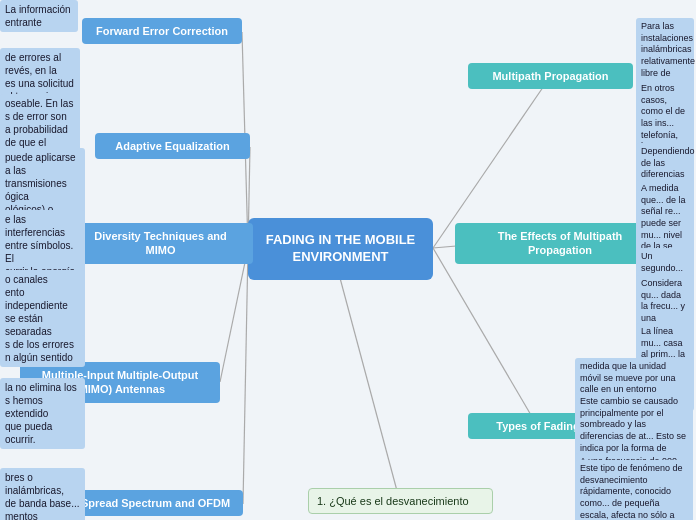  Describe the element at coordinates (560, 244) in the screenshot. I see `node-effects: The Effects of Multipath Propagation` at that location.